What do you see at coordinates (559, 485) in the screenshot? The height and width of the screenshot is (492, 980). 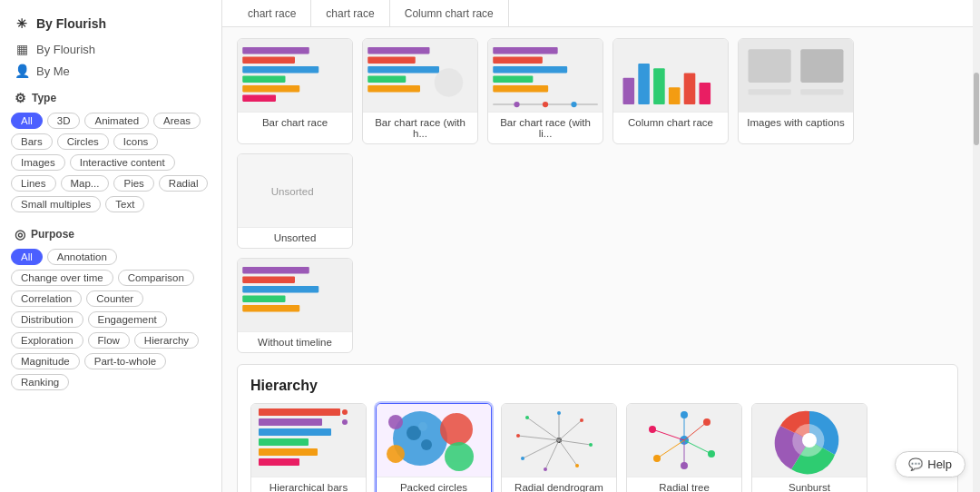 I see `card-radial-dendrogram-label: Radial dendrogram` at bounding box center [559, 485].